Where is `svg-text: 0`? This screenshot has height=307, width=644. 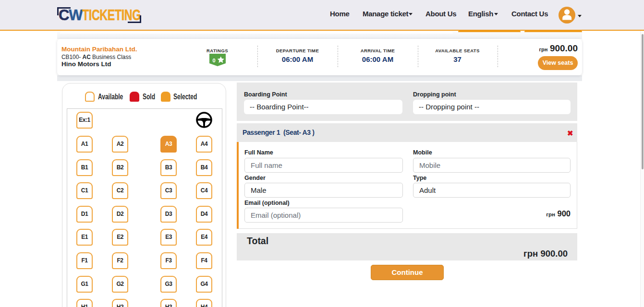
svg-text: 0 is located at coordinates (214, 60).